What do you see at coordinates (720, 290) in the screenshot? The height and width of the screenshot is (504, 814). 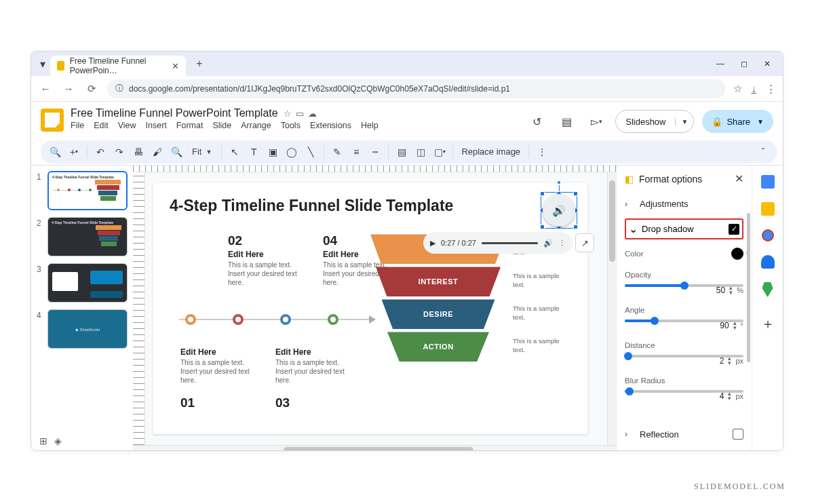 I see `opacity-value: 50` at bounding box center [720, 290].